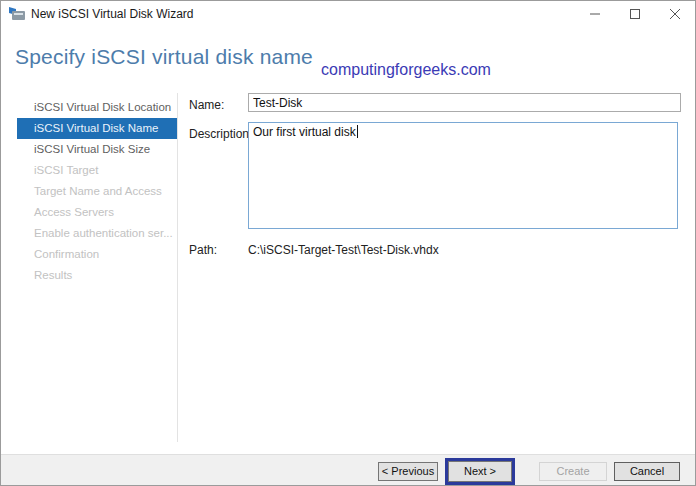 The width and height of the screenshot is (696, 486). What do you see at coordinates (97, 192) in the screenshot?
I see `sidebar-item-target-name-access: Target Name and Access` at bounding box center [97, 192].